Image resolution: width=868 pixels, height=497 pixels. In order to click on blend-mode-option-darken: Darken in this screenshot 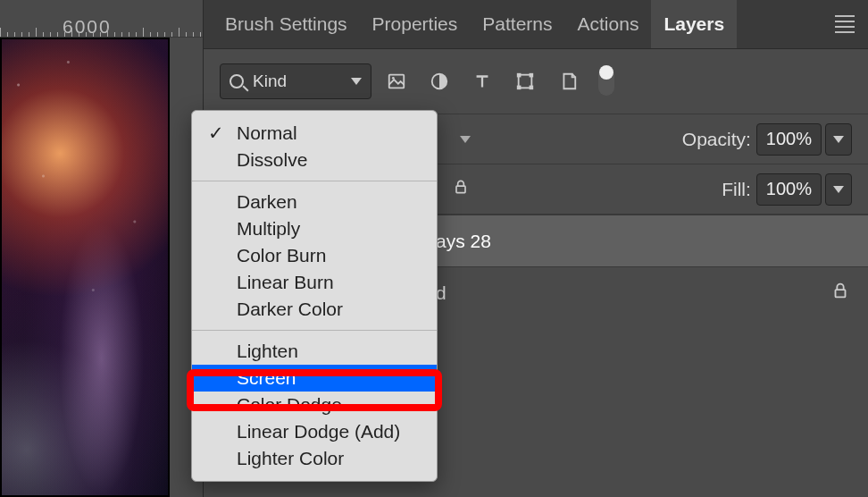, I will do `click(314, 202)`.